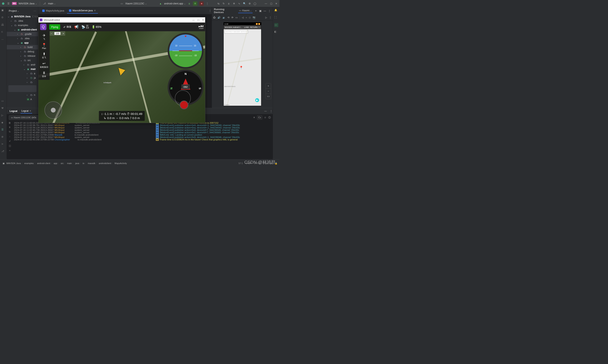 The width and height of the screenshot is (608, 364). I want to click on phone-menu-icon: ⋮, so click(259, 27).